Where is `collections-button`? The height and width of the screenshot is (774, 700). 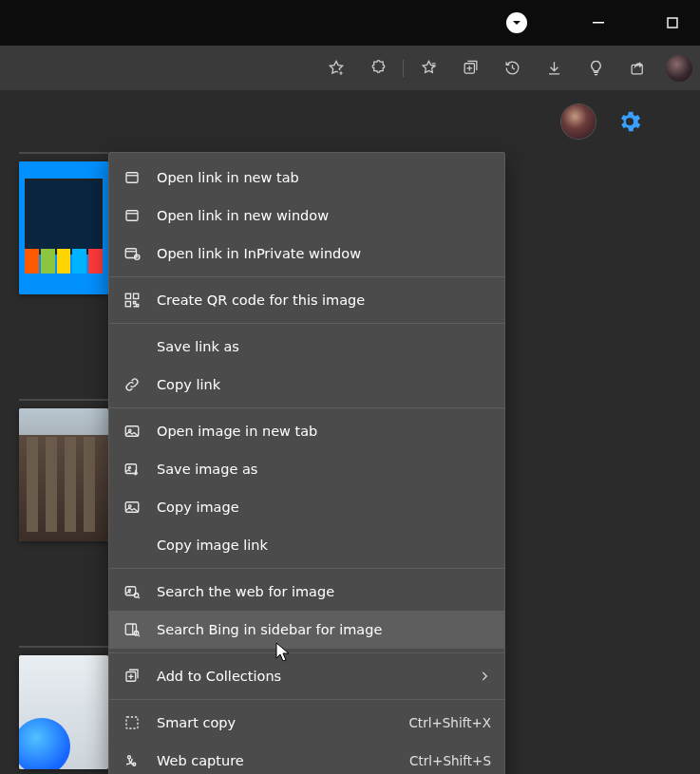
collections-button is located at coordinates (470, 68).